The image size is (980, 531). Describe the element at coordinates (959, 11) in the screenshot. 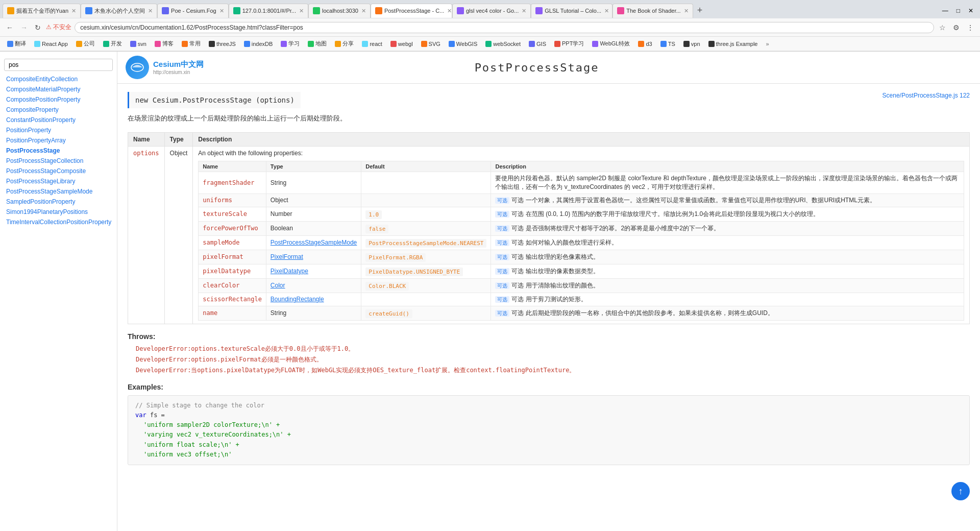

I see `maximize-button: □` at that location.